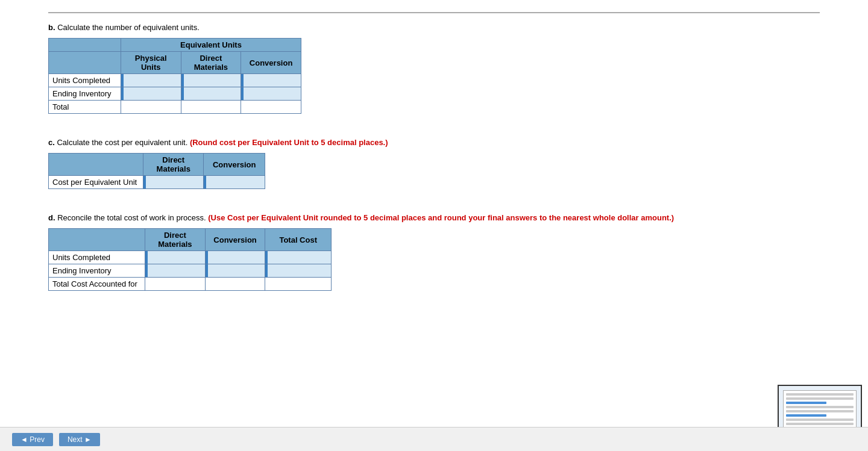 Image resolution: width=868 pixels, height=451 pixels. Describe the element at coordinates (157, 182) in the screenshot. I see `table-row: Cost per Equivalent Unit` at that location.